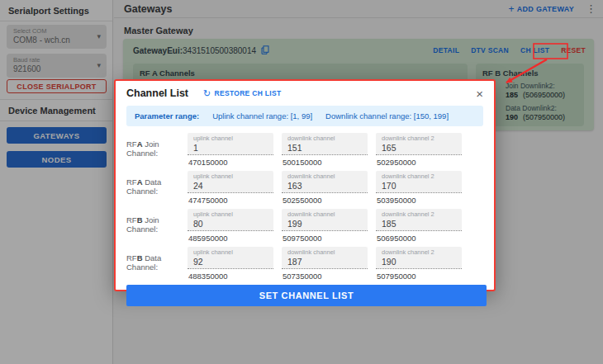 This screenshot has width=603, height=364. What do you see at coordinates (419, 182) in the screenshot?
I see `channel-input: downlink channel 2 170` at bounding box center [419, 182].